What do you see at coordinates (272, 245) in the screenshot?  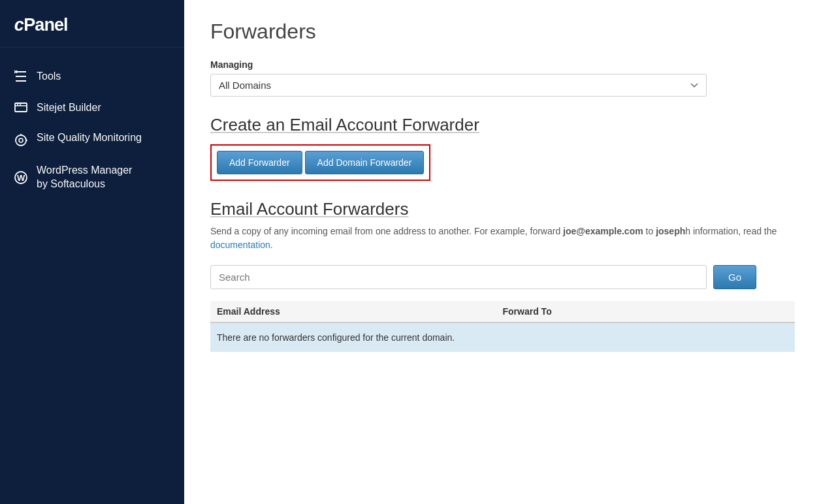 I see `description-end: .` at bounding box center [272, 245].